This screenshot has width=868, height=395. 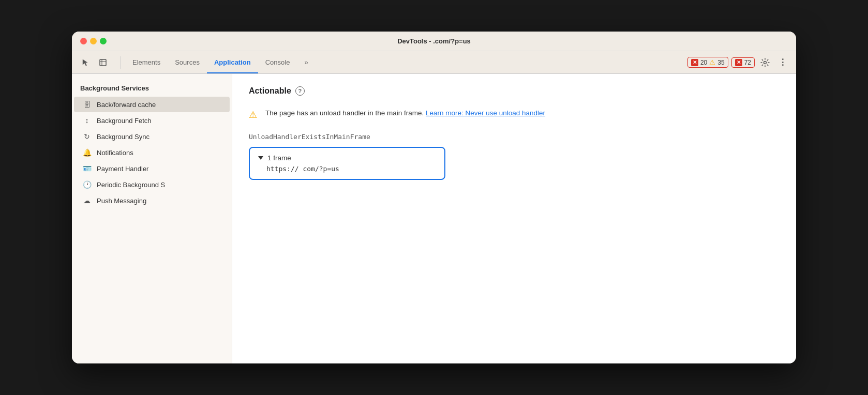 I want to click on sidebar-item-payment-handler: 🪪 Payment Handler, so click(x=152, y=169).